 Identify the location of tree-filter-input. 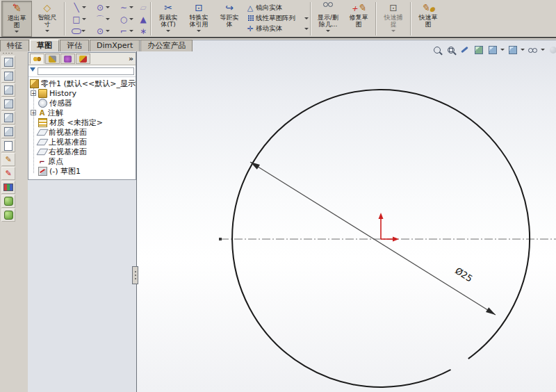
(86, 71).